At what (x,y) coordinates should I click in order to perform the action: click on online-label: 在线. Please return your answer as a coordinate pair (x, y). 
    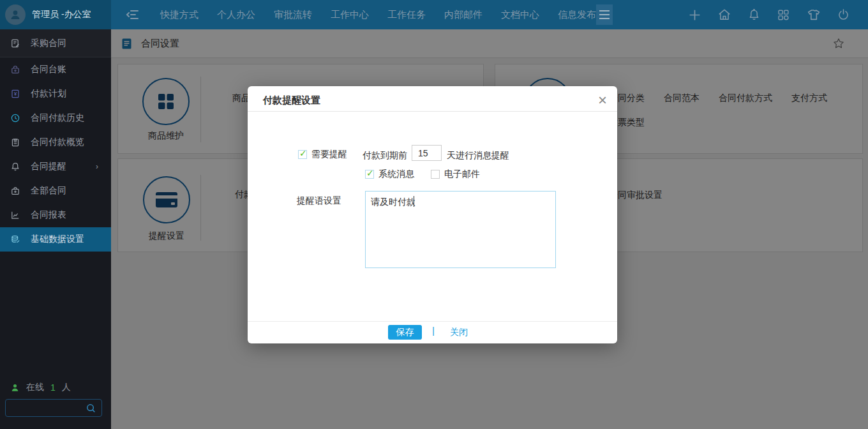
    Looking at the image, I should click on (35, 388).